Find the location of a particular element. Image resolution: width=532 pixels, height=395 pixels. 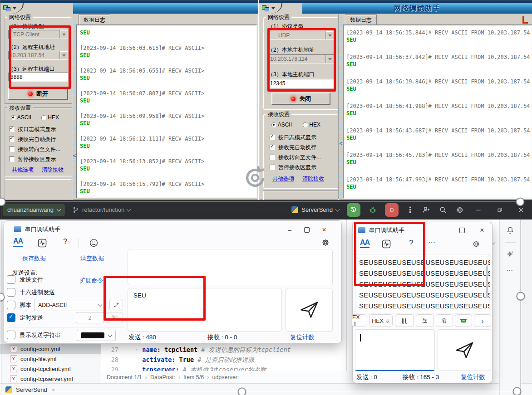

file-tree-item: Y config-tcpclient.yml is located at coordinates (50, 369).